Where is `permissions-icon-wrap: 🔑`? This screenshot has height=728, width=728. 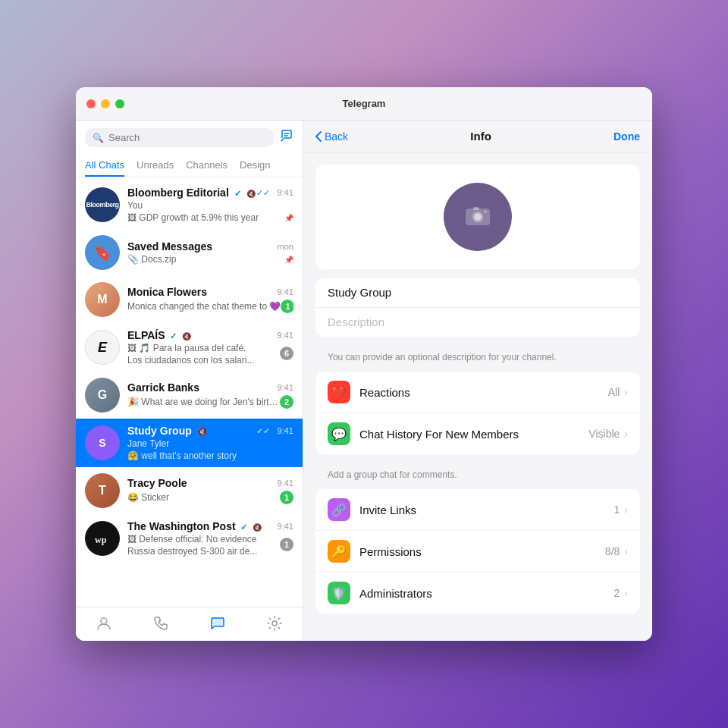
permissions-icon-wrap: 🔑 is located at coordinates (339, 551).